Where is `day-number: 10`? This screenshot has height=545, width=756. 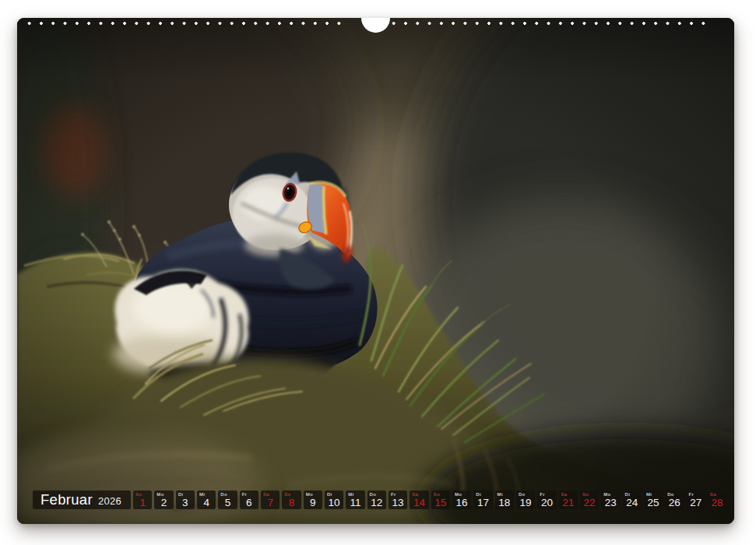 day-number: 10 is located at coordinates (334, 503).